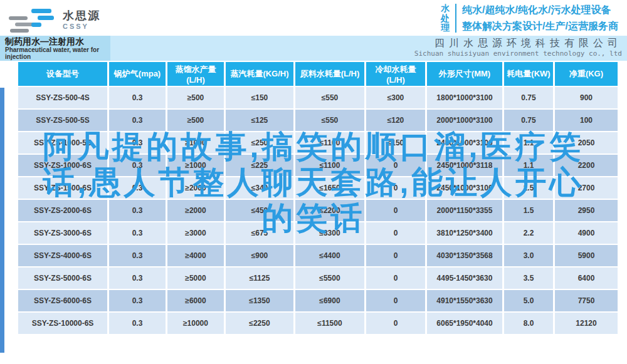 This screenshot has height=364, width=627. Describe the element at coordinates (330, 278) in the screenshot. I see `spec-cell: ≤5500` at that location.